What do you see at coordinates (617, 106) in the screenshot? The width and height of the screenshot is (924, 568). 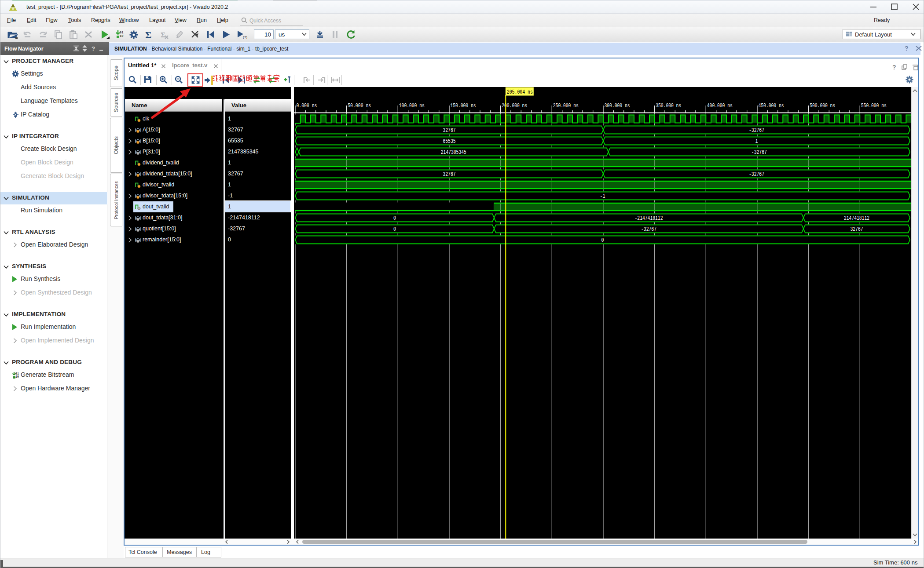 I see `svg-text: 300.000 ns` at bounding box center [617, 106].